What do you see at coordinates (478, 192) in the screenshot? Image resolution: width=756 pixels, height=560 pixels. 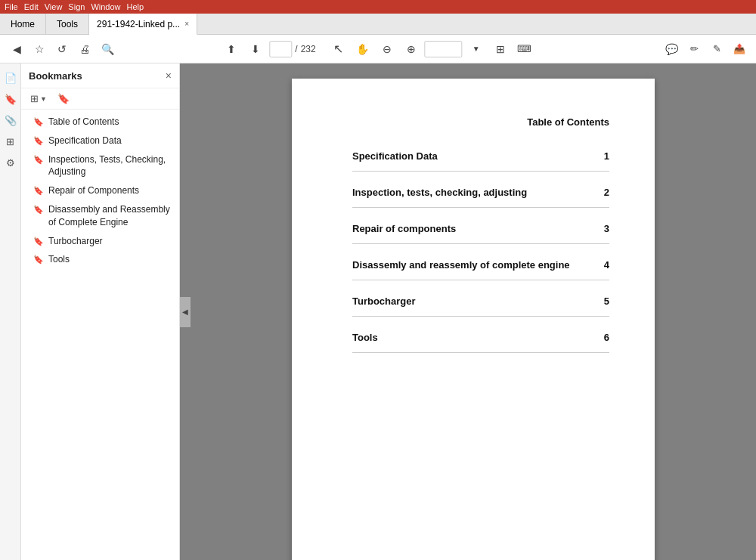 I see `toc-title-1: Inspection, tests, checking, adjusting` at bounding box center [478, 192].